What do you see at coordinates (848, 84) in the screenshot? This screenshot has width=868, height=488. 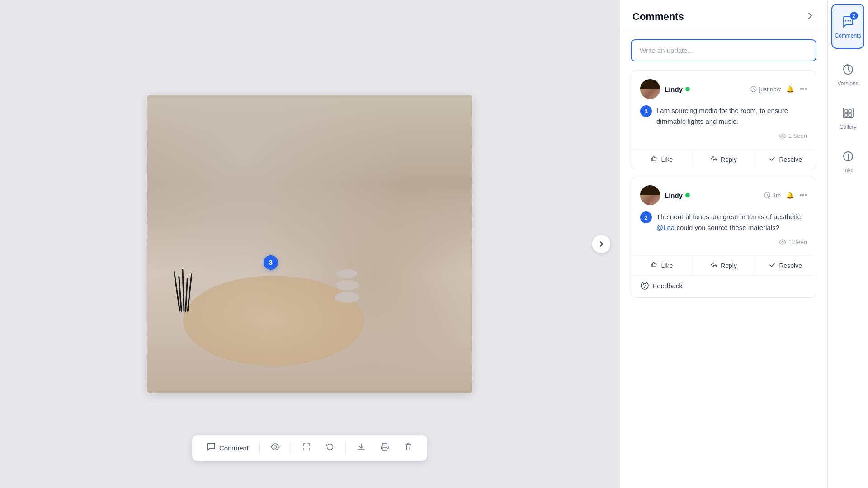 I see `versions-sidebar-label: Versions` at bounding box center [848, 84].